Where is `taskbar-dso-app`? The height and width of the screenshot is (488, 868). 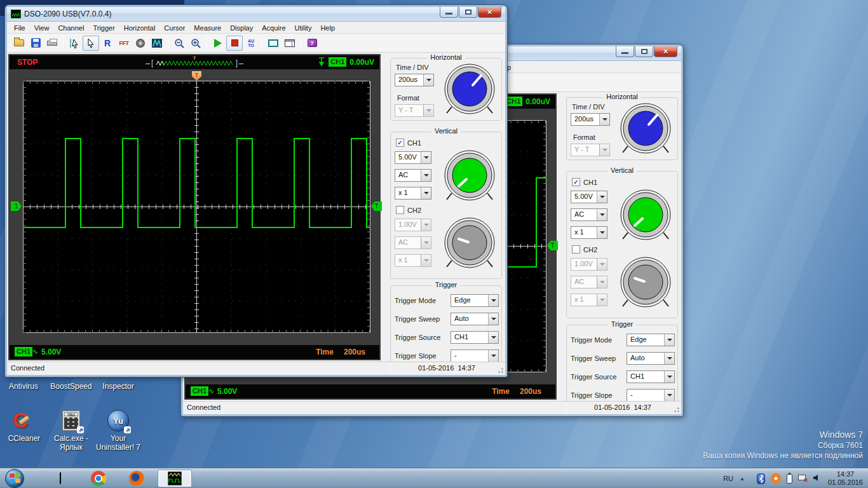
taskbar-dso-app is located at coordinates (175, 478).